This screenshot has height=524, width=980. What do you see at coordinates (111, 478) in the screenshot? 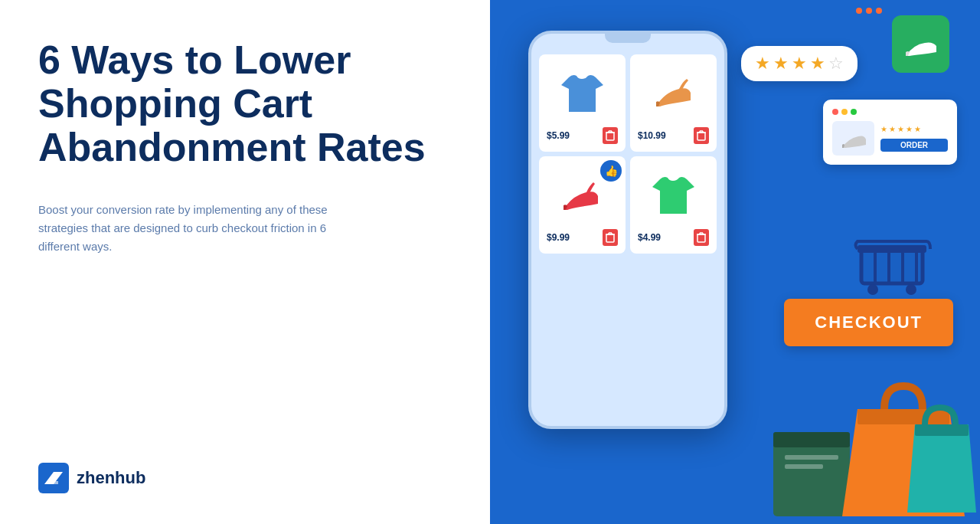
I see `logo-text: zhenhub` at bounding box center [111, 478].